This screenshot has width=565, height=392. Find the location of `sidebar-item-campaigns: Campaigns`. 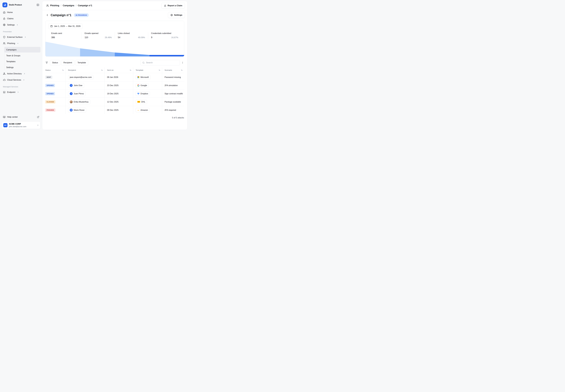

sidebar-item-campaigns: Campaigns is located at coordinates (22, 50).